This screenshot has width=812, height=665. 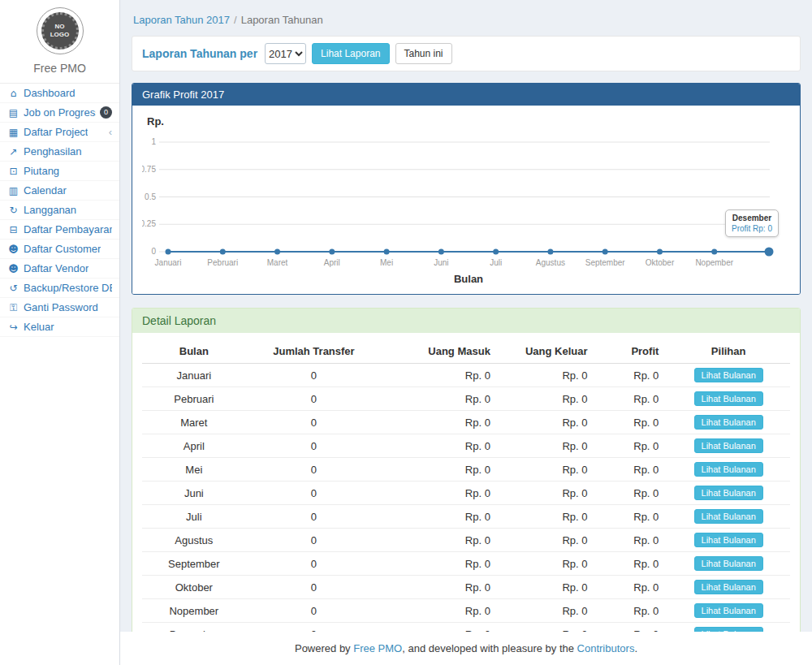 I want to click on table-cell: Juni, so click(x=194, y=494).